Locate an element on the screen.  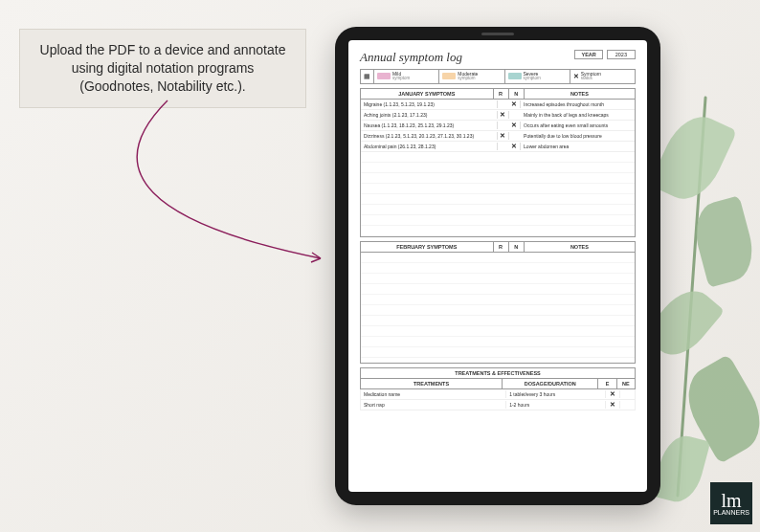
brand-logo: lm PLANNERS is located at coordinates (731, 503).